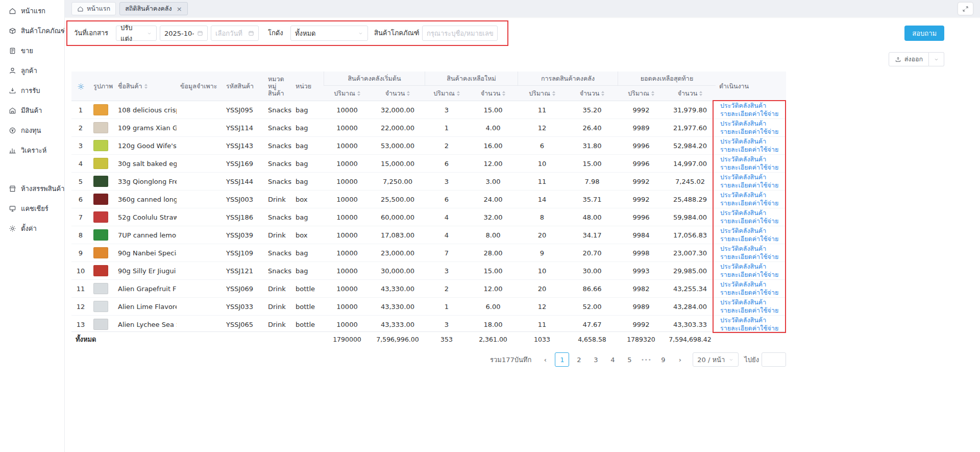 The height and width of the screenshot is (452, 980). What do you see at coordinates (12, 131) in the screenshot?
I see `sidebar-item-icon` at bounding box center [12, 131].